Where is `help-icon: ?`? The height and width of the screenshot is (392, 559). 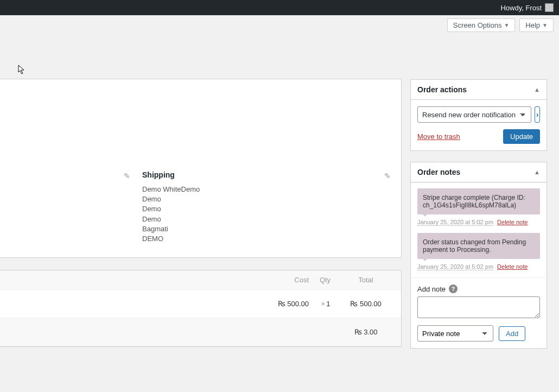
help-icon: ? is located at coordinates (453, 289).